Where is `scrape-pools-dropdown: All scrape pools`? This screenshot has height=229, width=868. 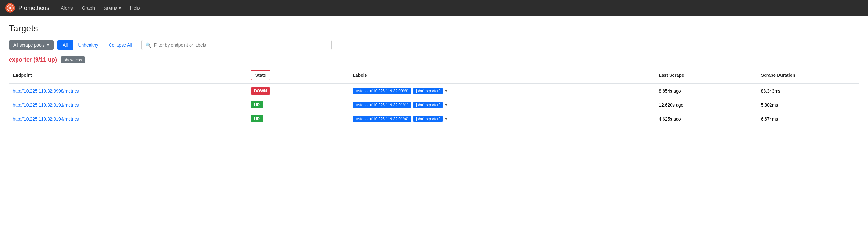 scrape-pools-dropdown: All scrape pools is located at coordinates (31, 45).